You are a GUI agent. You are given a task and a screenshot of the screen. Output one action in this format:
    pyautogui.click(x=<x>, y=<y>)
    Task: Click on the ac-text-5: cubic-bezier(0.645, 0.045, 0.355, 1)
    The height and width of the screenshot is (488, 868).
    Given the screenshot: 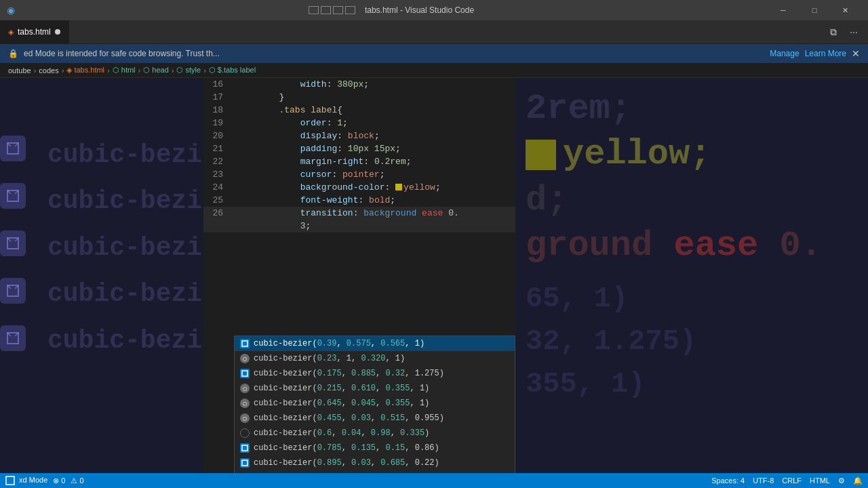 What is the action you would take?
    pyautogui.click(x=381, y=403)
    